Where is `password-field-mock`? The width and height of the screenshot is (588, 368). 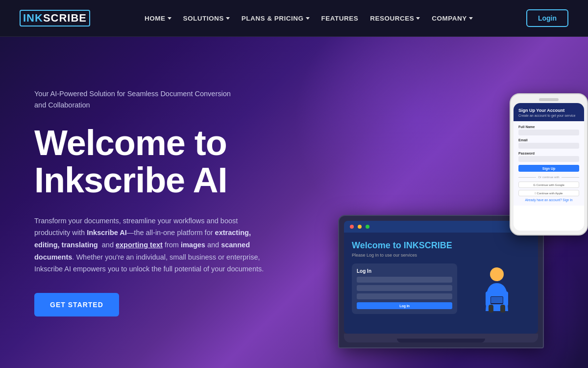
password-field-mock is located at coordinates (405, 288).